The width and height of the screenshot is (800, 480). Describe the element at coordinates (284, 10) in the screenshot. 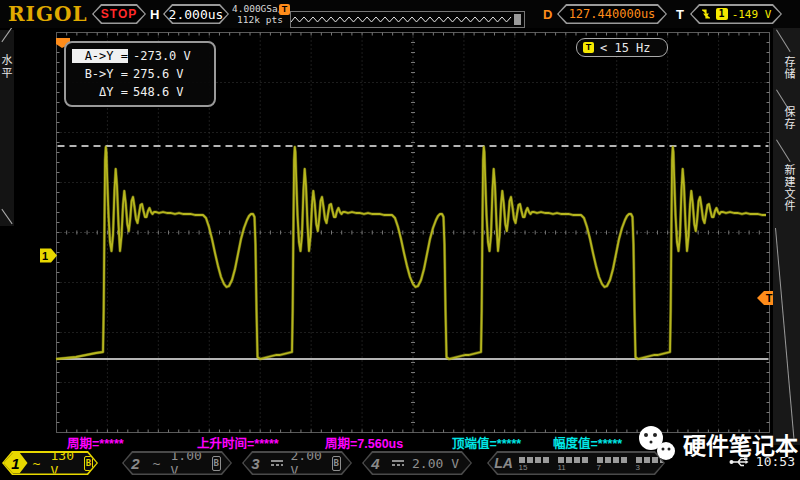

I see `thumb-trigger-icon: T` at that location.